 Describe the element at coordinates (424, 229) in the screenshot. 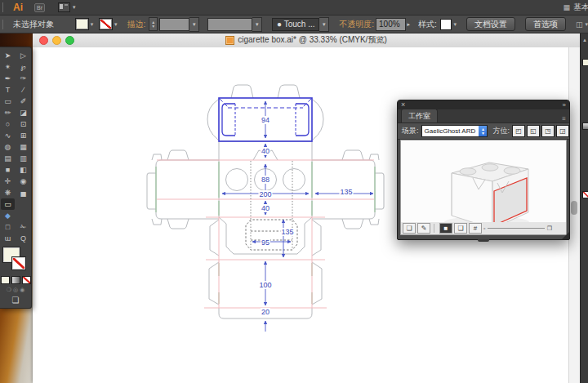

I see `edit-preview-button: ✎` at that location.